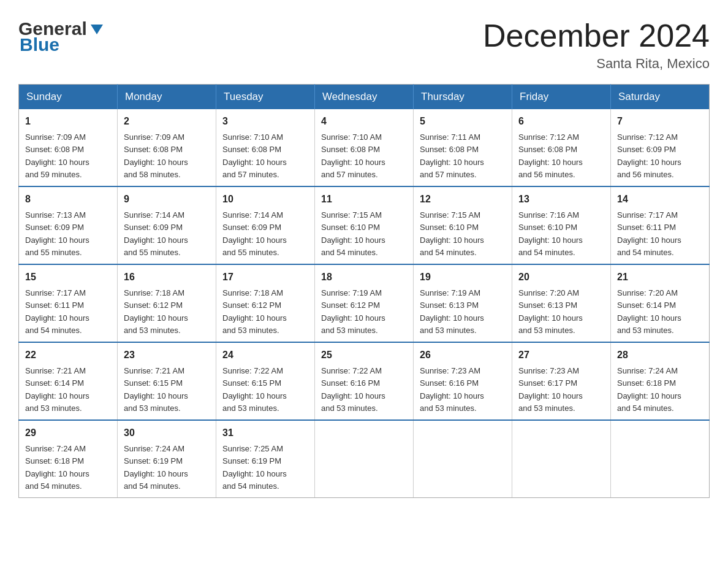  What do you see at coordinates (265, 121) in the screenshot?
I see `day-number: 3` at bounding box center [265, 121].